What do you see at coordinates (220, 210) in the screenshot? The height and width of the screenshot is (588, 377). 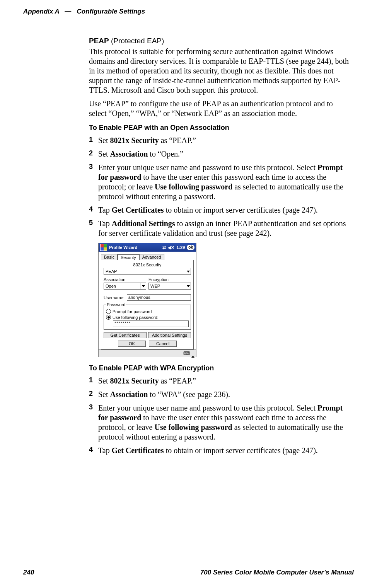 I see `open-step-4: 4 Tap Get Certificates to obtain or impo…` at bounding box center [220, 210].